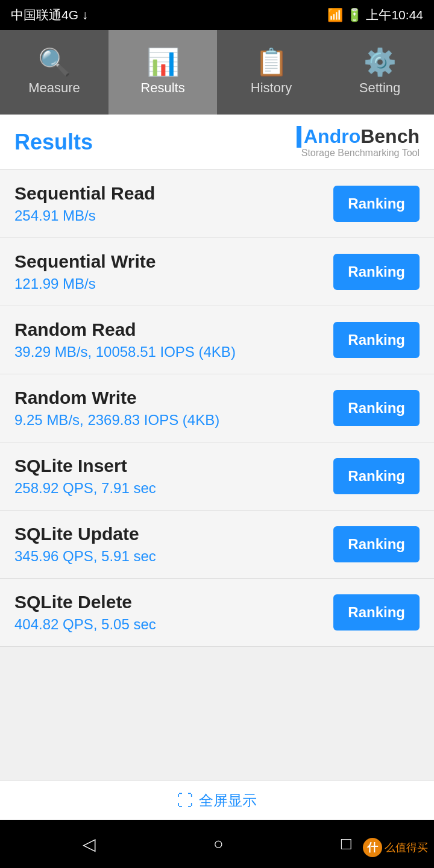 This screenshot has width=434, height=868. I want to click on result-sequential-write: Sequential Write 121.99 MB/s Ranking, so click(217, 272).